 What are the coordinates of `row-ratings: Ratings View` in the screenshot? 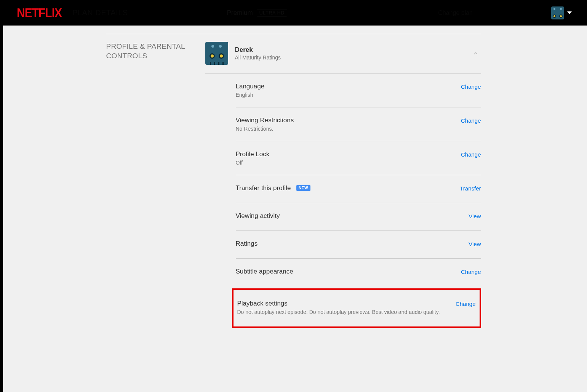 It's located at (358, 245).